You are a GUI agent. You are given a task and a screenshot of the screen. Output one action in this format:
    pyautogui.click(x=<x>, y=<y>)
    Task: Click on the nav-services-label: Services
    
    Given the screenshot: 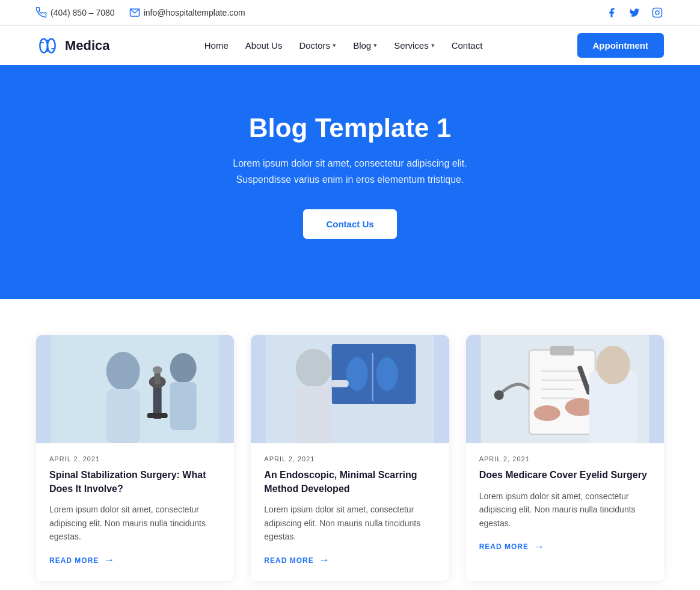 What is the action you would take?
    pyautogui.click(x=411, y=46)
    